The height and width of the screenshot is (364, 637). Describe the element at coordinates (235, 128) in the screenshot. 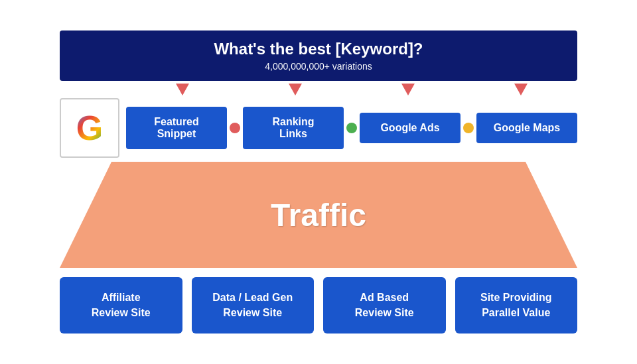

I see `dot-red` at that location.